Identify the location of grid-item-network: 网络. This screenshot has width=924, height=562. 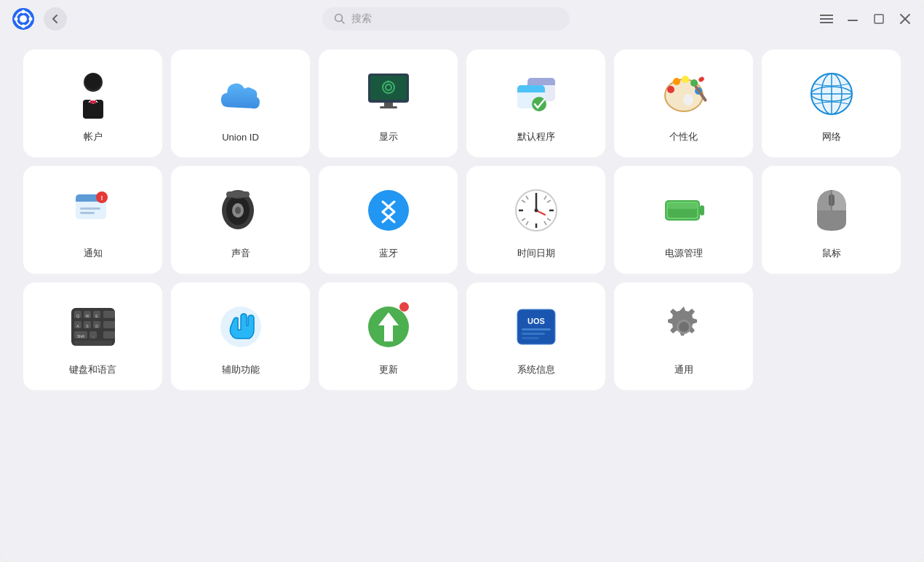
(831, 103).